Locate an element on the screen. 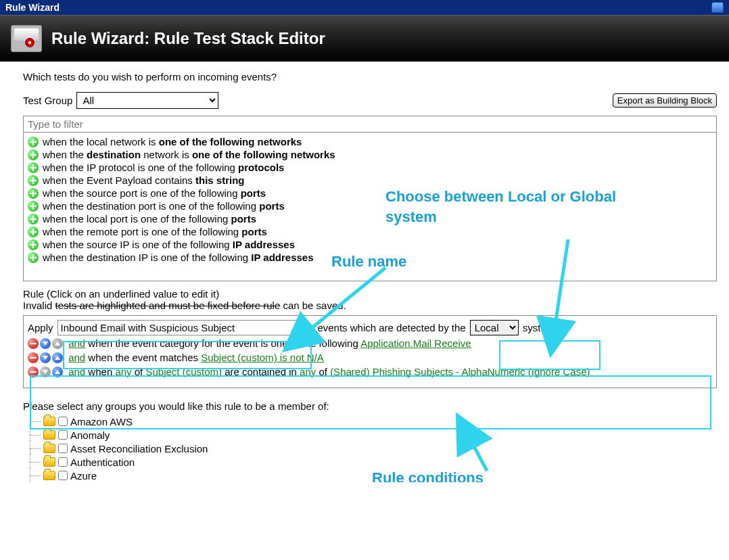 The height and width of the screenshot is (560, 729). test-text: when the destination IP is one of the fo… is located at coordinates (179, 257).